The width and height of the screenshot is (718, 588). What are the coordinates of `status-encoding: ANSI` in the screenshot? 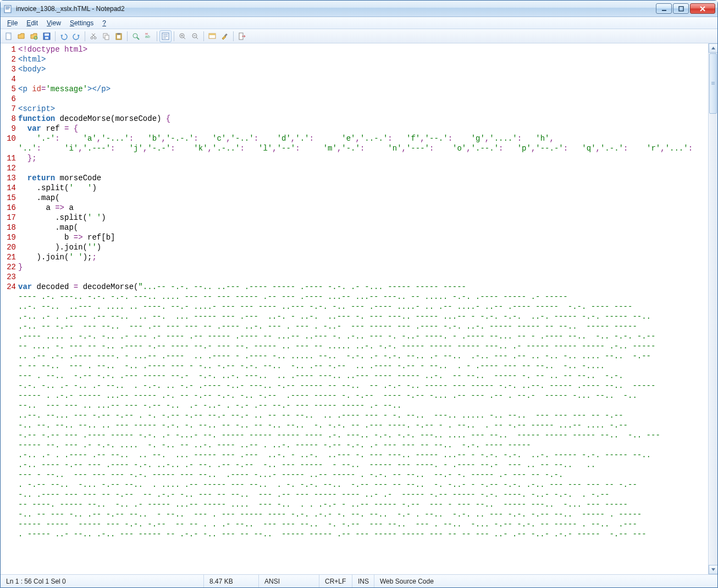 It's located at (289, 581).